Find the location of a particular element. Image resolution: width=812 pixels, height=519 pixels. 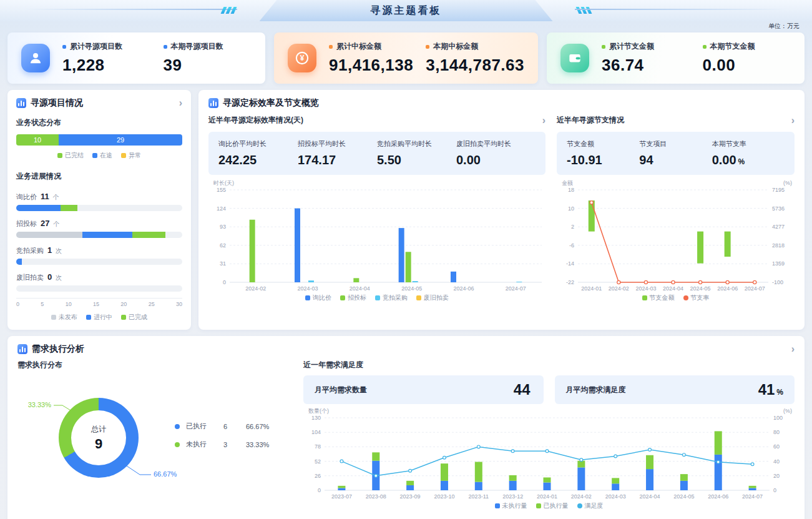

progress-bar is located at coordinates (99, 289).